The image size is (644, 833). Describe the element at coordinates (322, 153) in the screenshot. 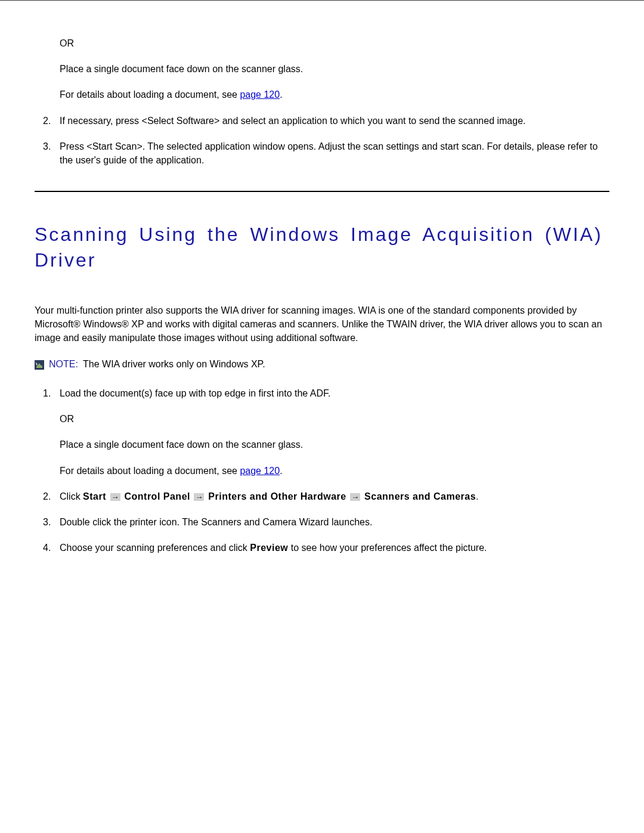

I see `list-item-3: 3. Press <Start Scan>. The selected appl…` at that location.